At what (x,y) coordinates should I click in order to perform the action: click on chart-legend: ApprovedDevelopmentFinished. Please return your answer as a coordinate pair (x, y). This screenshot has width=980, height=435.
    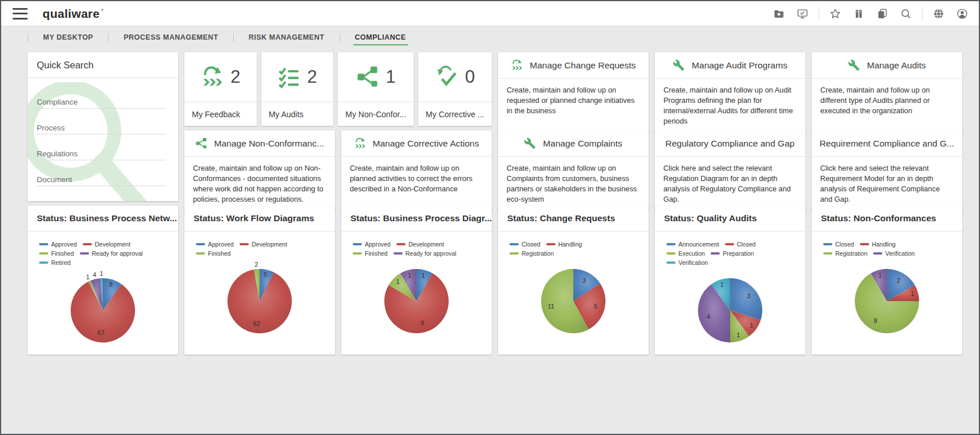
    Looking at the image, I should click on (260, 249).